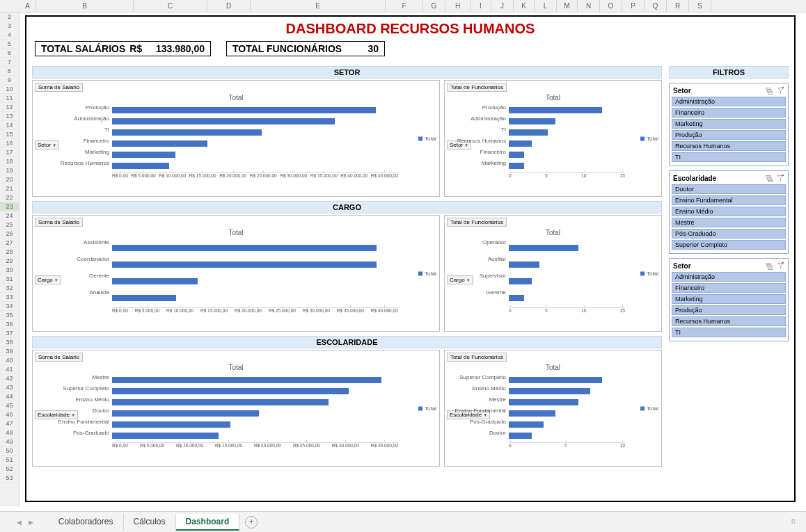 The width and height of the screenshot is (806, 532). I want to click on row-header-32: 32, so click(10, 288).